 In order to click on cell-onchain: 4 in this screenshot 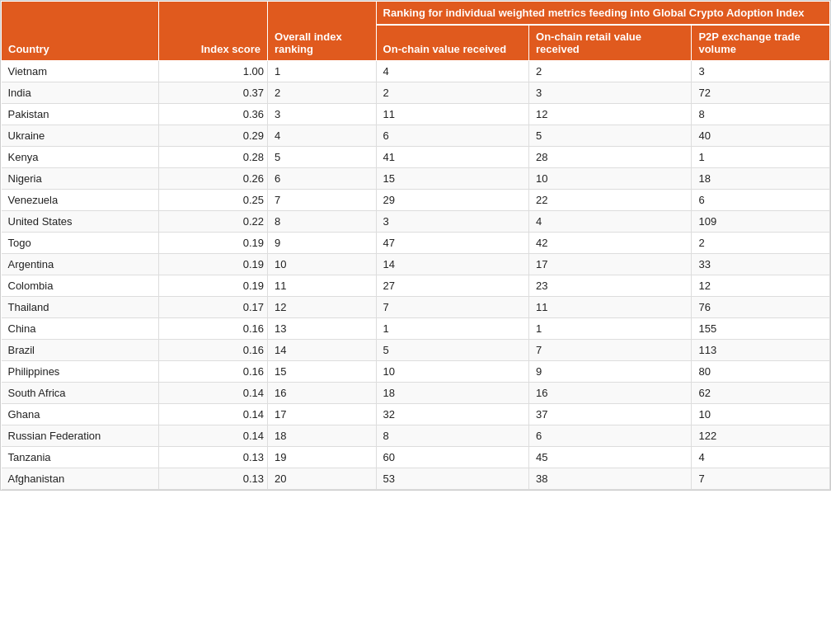, I will do `click(452, 72)`.